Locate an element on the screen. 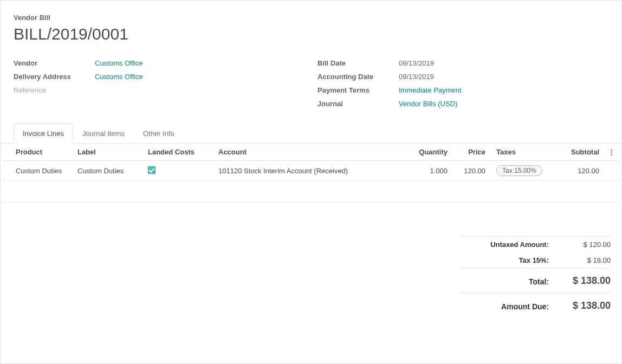 The width and height of the screenshot is (622, 364). col-subtotal: Subtotal is located at coordinates (576, 152).